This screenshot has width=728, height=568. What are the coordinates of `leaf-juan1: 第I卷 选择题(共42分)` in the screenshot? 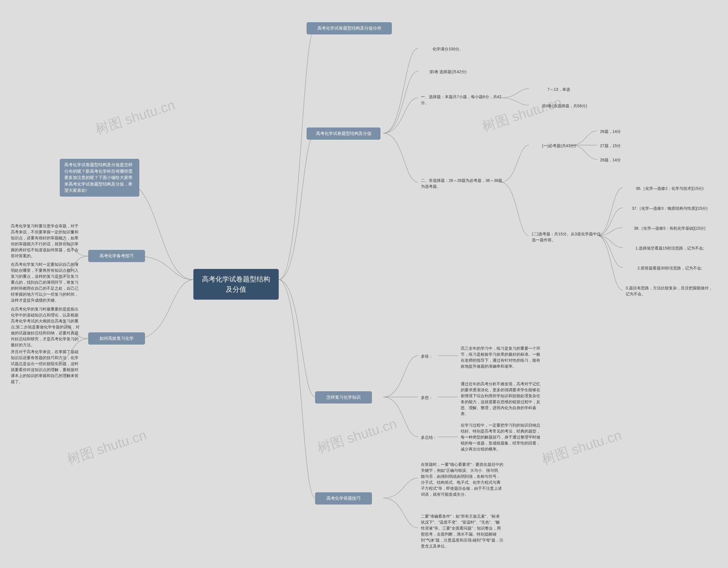 It's located at (447, 72).